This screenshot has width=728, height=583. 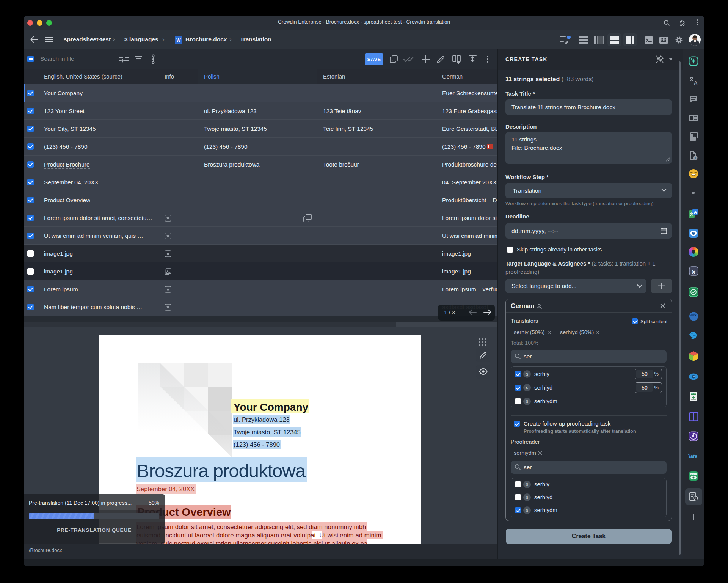 What do you see at coordinates (695, 158) in the screenshot?
I see `svg-text: i` at bounding box center [695, 158].